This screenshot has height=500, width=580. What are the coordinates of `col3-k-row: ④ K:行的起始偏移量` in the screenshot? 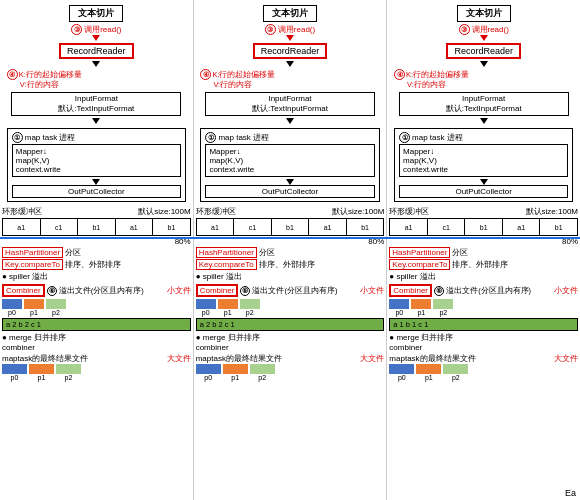 It's located at (432, 74).